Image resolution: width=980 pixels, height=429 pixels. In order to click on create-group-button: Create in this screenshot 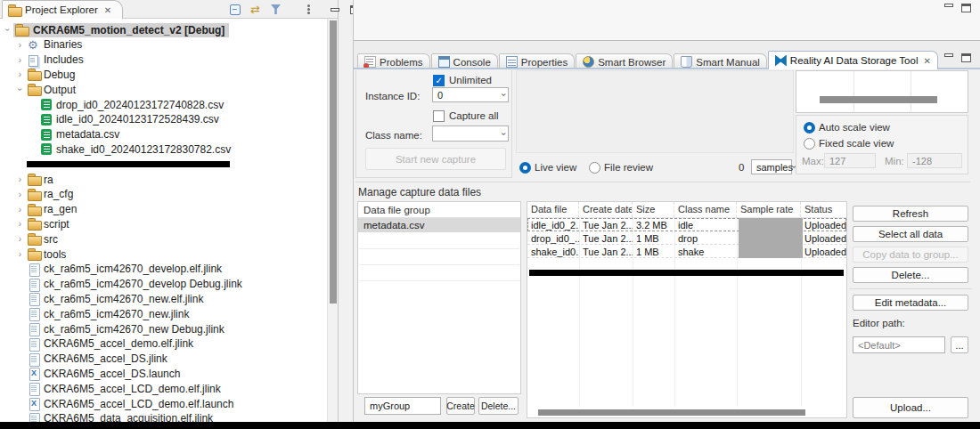, I will do `click(461, 406)`.